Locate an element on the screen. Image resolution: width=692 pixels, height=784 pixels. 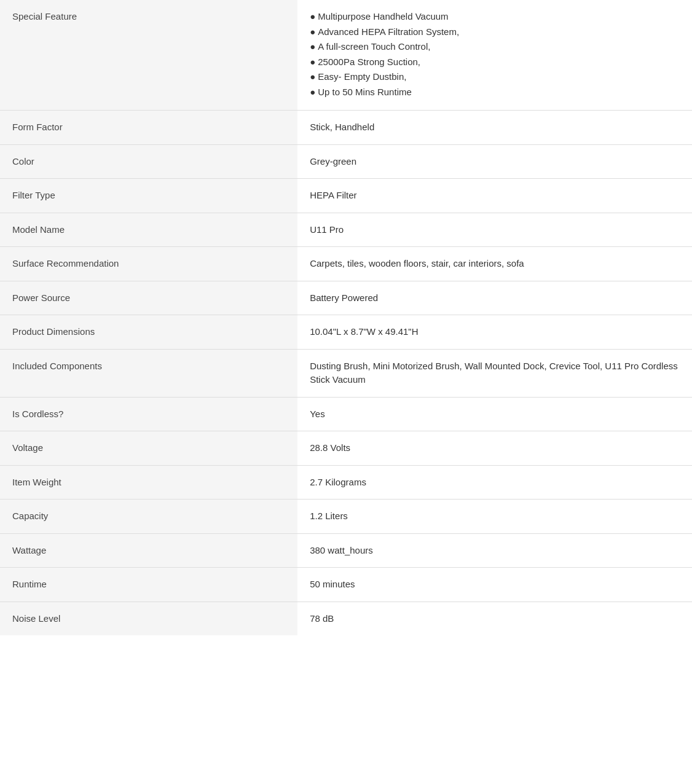
spec-value: 28.8 Volts is located at coordinates (495, 449).